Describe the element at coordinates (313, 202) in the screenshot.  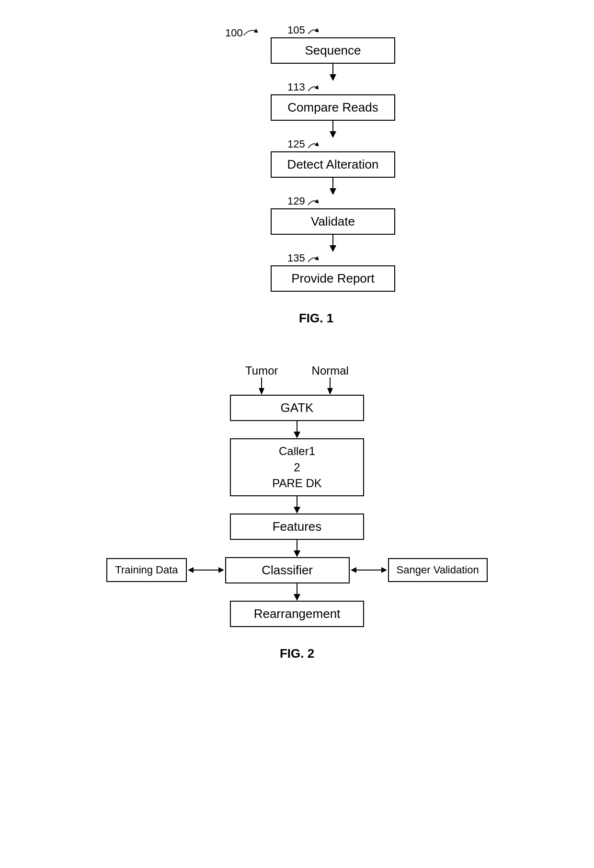
I see `step-129-ref-arrow` at that location.